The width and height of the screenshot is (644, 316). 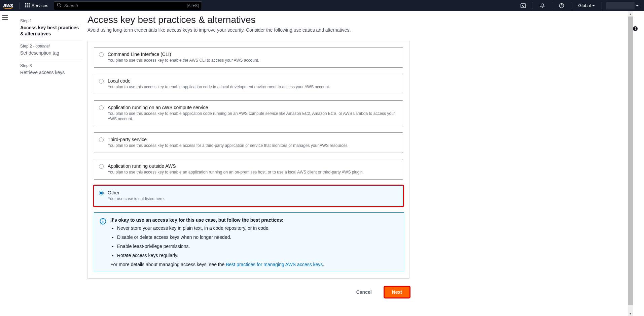 What do you see at coordinates (249, 242) in the screenshot?
I see `best-practices-info: It's okay to use an access key for this …` at bounding box center [249, 242].